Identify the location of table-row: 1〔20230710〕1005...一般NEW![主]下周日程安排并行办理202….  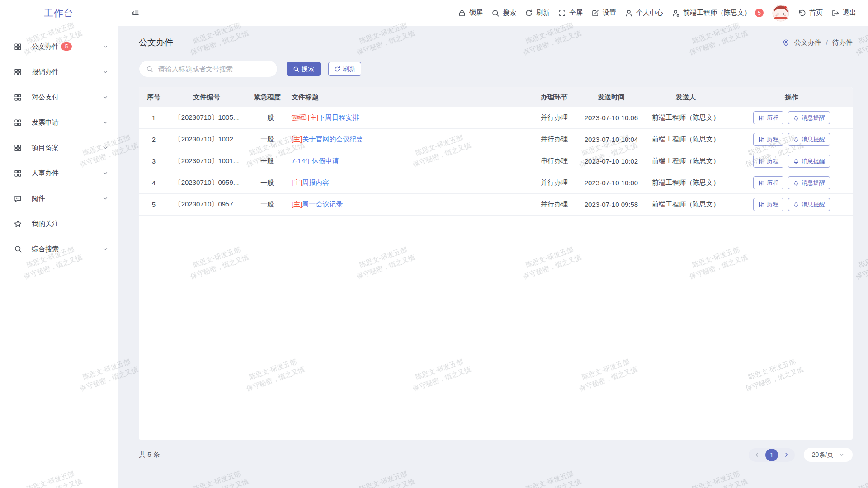
(495, 118).